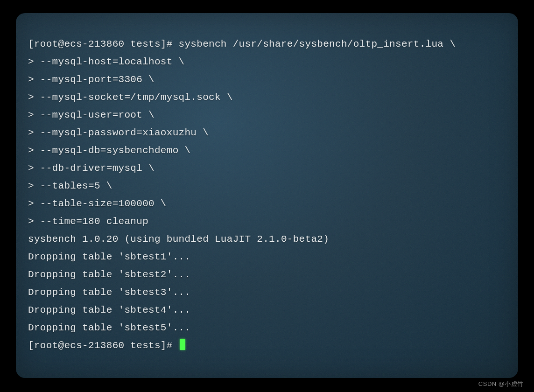 This screenshot has width=534, height=392. I want to click on terminal-line: > --mysql-host=localhost \, so click(267, 62).